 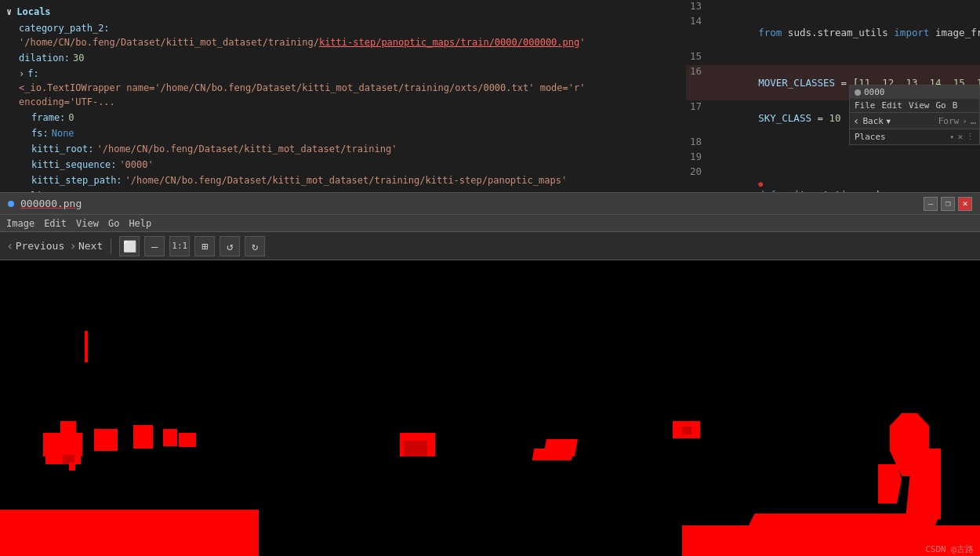 What do you see at coordinates (136, 165) in the screenshot?
I see `val-kitti-seq: '0000'` at bounding box center [136, 165].